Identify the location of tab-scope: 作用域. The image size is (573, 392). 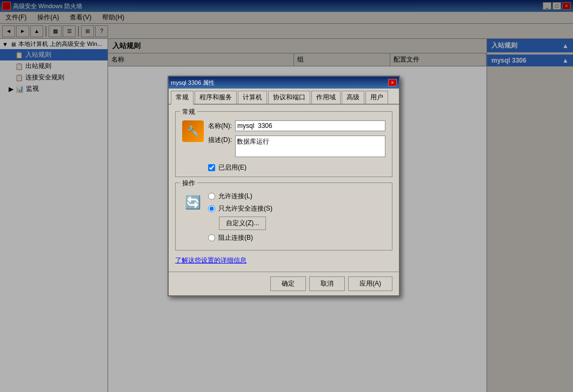
(326, 97).